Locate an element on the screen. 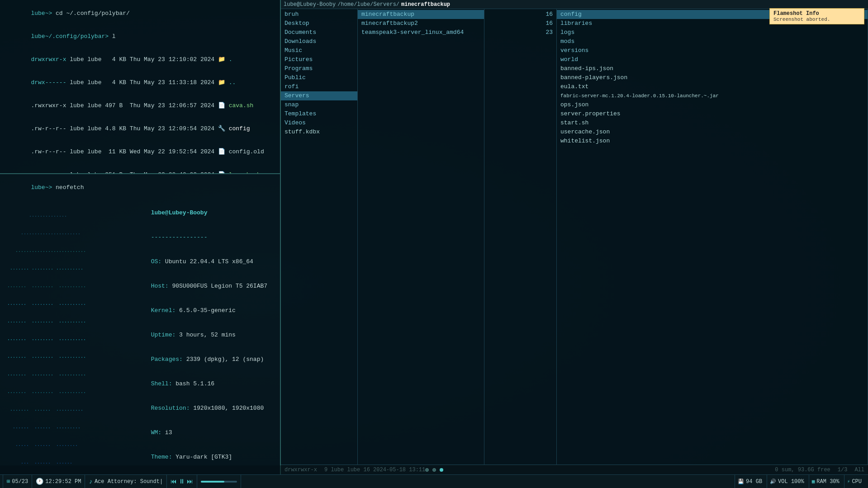 This screenshot has width=868, height=488. neo-sep-line: ---------------- is located at coordinates (194, 237).